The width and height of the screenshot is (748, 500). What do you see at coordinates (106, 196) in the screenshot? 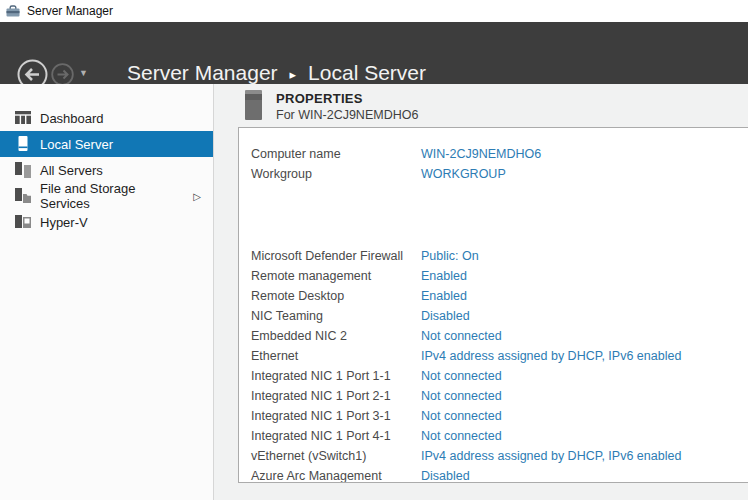
I see `sidebar-item-file-and-storage-services: File and Storage Services ▷` at bounding box center [106, 196].